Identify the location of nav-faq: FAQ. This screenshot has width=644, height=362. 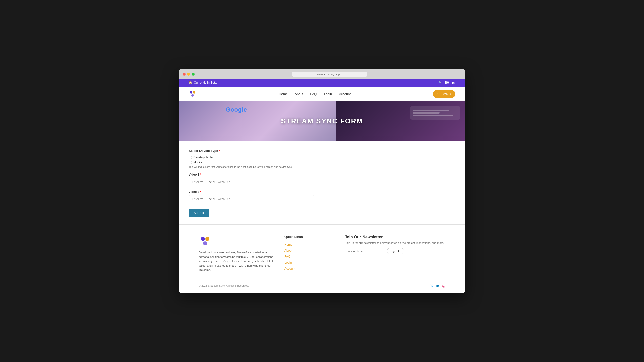
(313, 94).